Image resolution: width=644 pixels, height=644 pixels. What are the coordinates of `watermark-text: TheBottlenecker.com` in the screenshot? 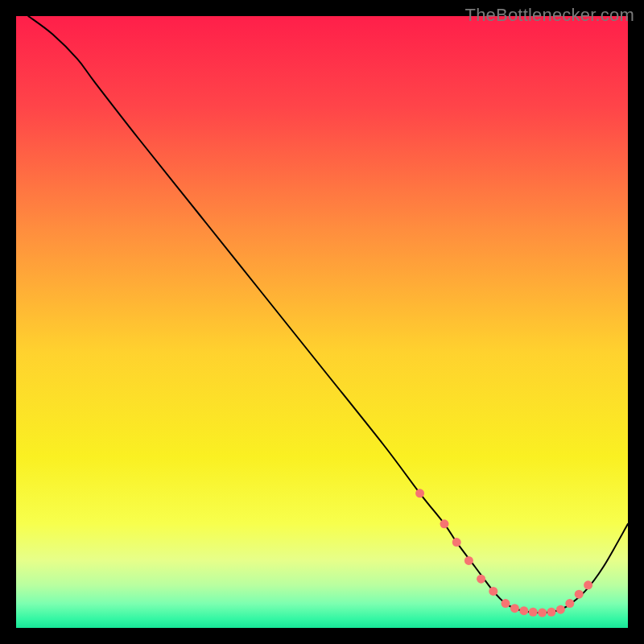 It's located at (550, 15).